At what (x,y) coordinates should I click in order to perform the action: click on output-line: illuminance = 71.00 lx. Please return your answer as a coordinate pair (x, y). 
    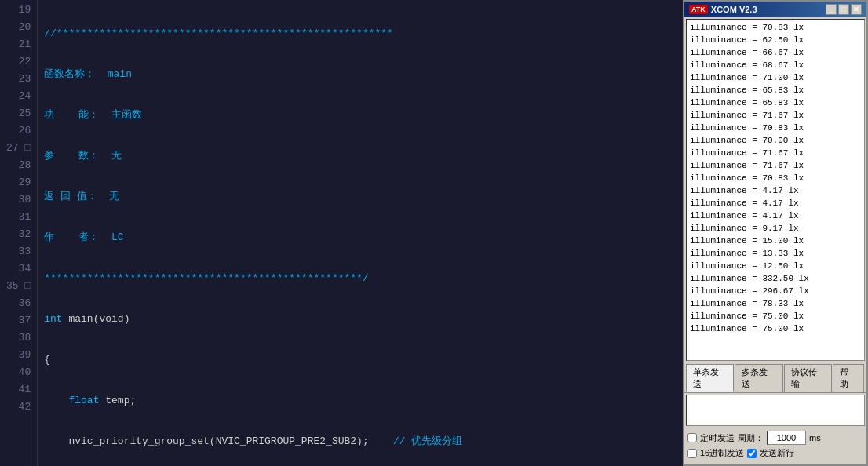
    Looking at the image, I should click on (775, 78).